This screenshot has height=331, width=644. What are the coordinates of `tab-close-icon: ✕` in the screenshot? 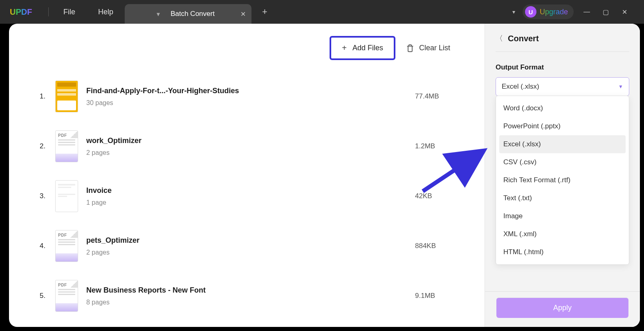 It's located at (243, 14).